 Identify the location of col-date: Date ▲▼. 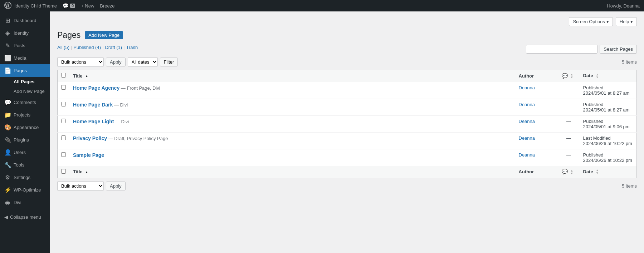
(608, 76).